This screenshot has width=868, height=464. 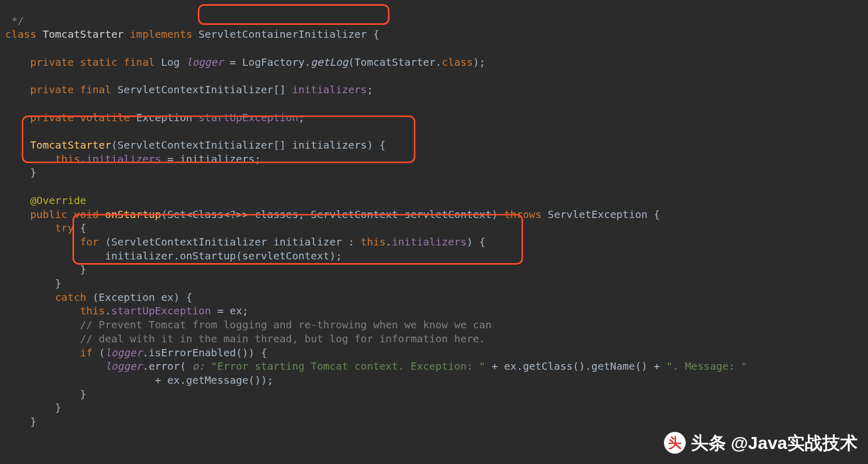 I want to click on code-text: for, so click(x=55, y=242).